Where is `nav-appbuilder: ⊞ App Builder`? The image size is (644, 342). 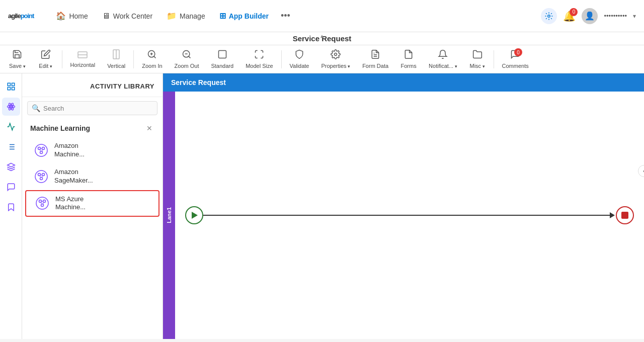
nav-appbuilder: ⊞ App Builder is located at coordinates (244, 16).